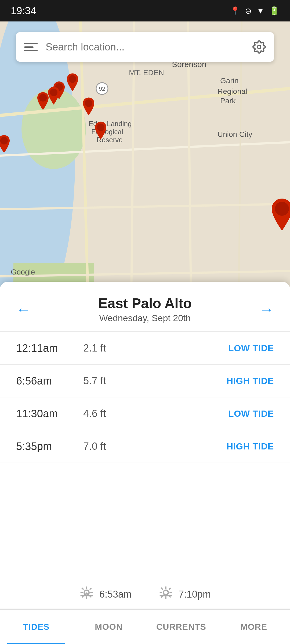  Describe the element at coordinates (242, 348) in the screenshot. I see `tide-label-1: LOW TIDE` at that location.